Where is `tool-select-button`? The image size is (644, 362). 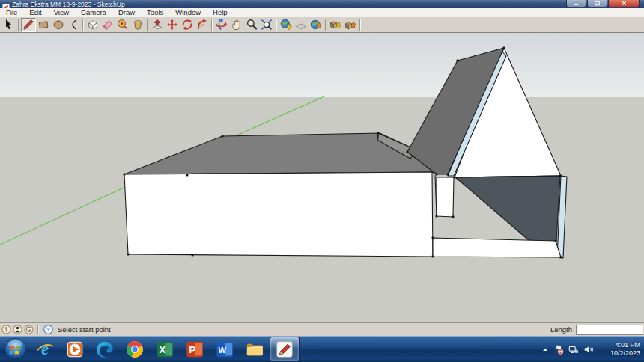 tool-select-button is located at coordinates (9, 25).